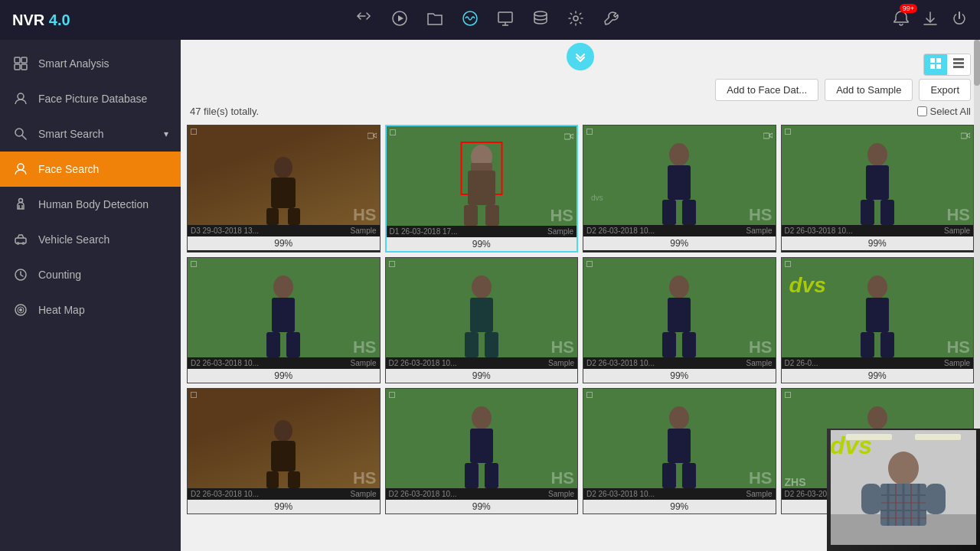  What do you see at coordinates (680, 320) in the screenshot?
I see `image-card-7: HS D2 26-03-2018 10... Sample 99%` at bounding box center [680, 320].